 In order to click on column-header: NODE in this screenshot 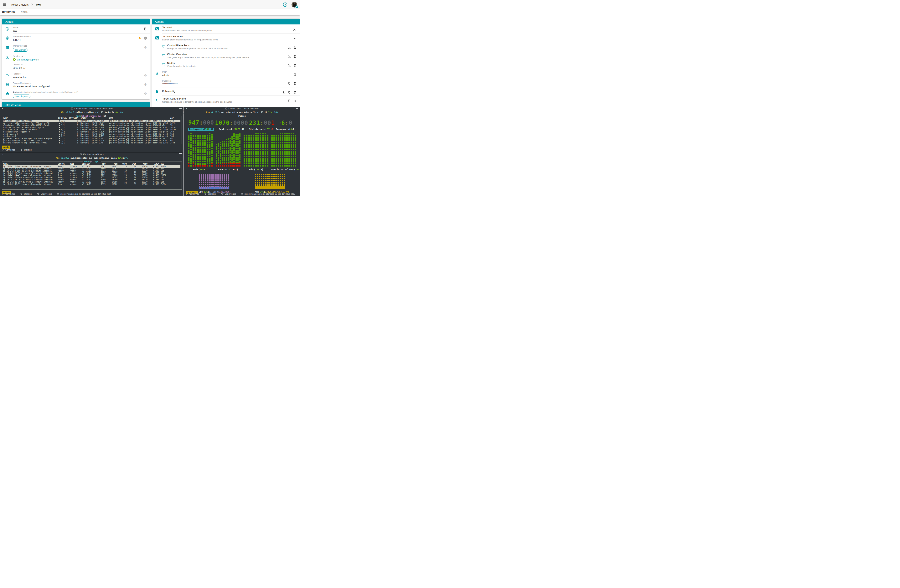, I will do `click(139, 118)`.